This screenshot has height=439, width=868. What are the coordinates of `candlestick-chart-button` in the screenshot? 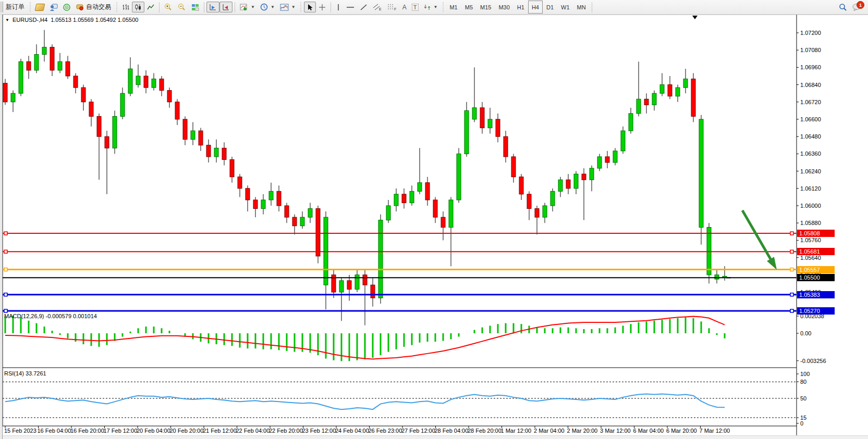 It's located at (138, 7).